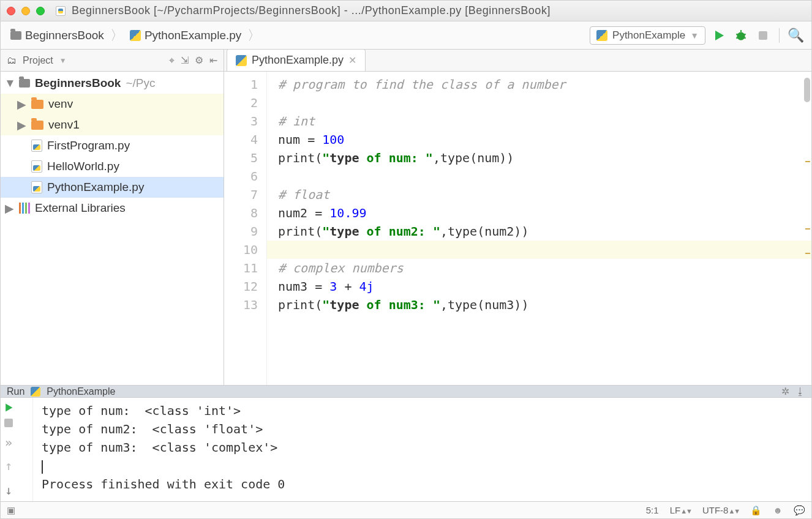 The width and height of the screenshot is (812, 519). I want to click on tree-item-label: HelloWorld.py, so click(83, 166).